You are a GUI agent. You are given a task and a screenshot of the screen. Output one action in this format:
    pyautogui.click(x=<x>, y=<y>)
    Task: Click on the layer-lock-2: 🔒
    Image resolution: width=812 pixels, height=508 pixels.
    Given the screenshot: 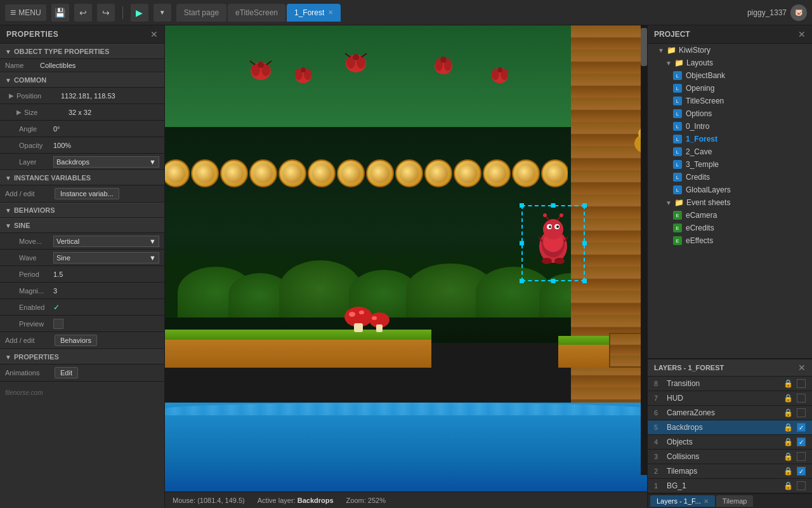 What is the action you would take?
    pyautogui.click(x=788, y=471)
    